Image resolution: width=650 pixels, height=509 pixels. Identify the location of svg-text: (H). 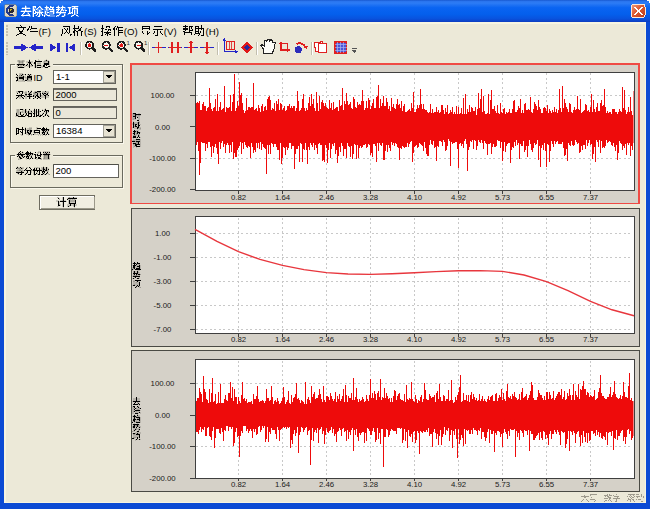
(212, 32).